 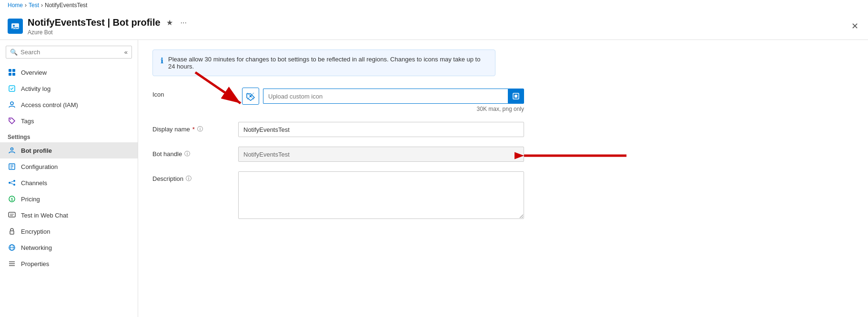 What do you see at coordinates (28, 121) in the screenshot?
I see `sidebar-item-label: Tags` at bounding box center [28, 121].